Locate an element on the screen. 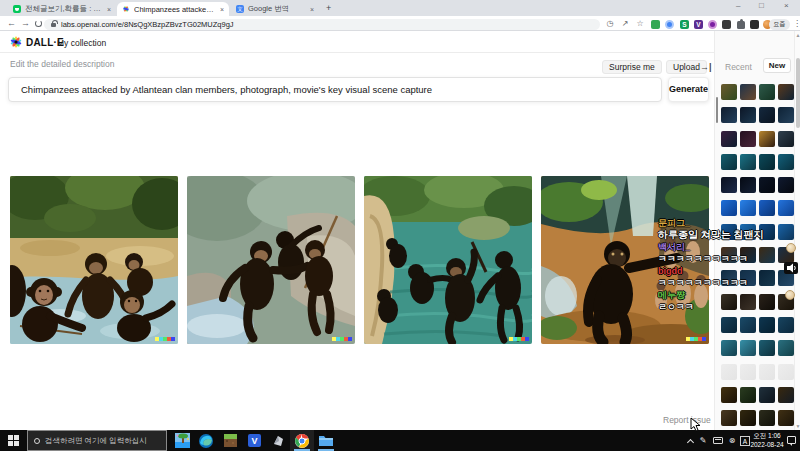  reading-list-icon: ◷ is located at coordinates (610, 24).